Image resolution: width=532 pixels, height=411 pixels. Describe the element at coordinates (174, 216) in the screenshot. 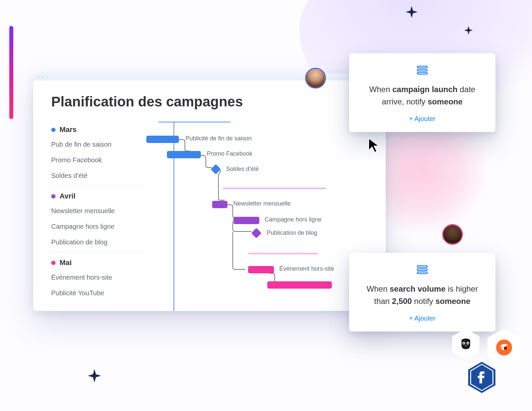

I see `today-marker-vertical` at that location.